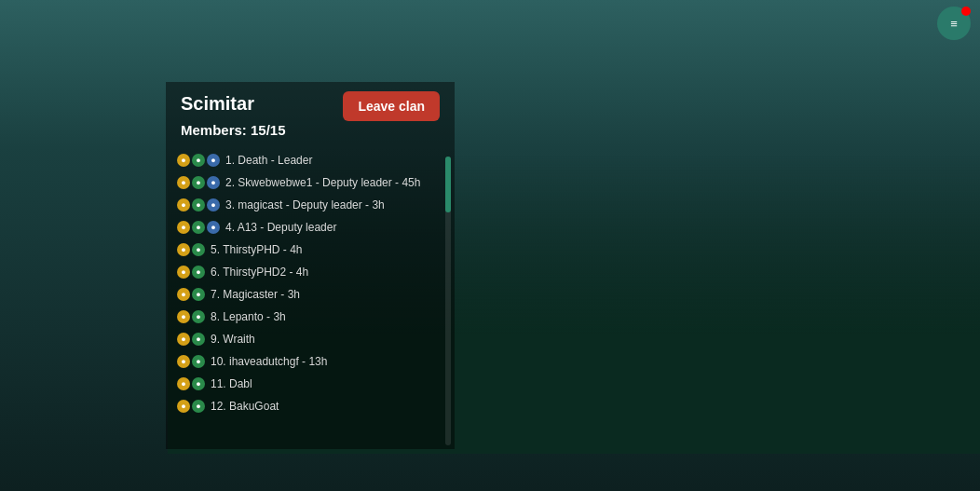 The width and height of the screenshot is (980, 491). I want to click on list-item: ● ● 8. Lepanto - 3h, so click(310, 317).